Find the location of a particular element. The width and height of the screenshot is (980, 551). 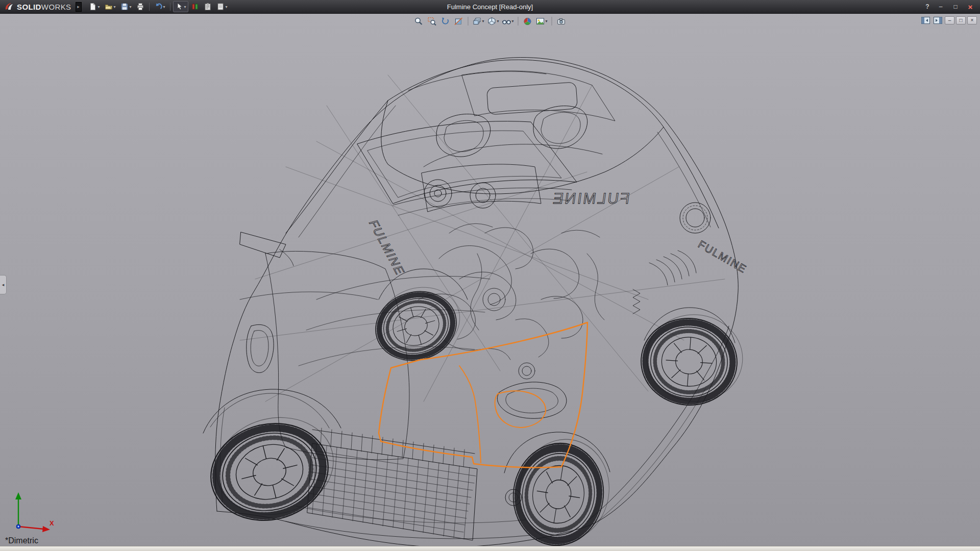

save-icon is located at coordinates (125, 7).